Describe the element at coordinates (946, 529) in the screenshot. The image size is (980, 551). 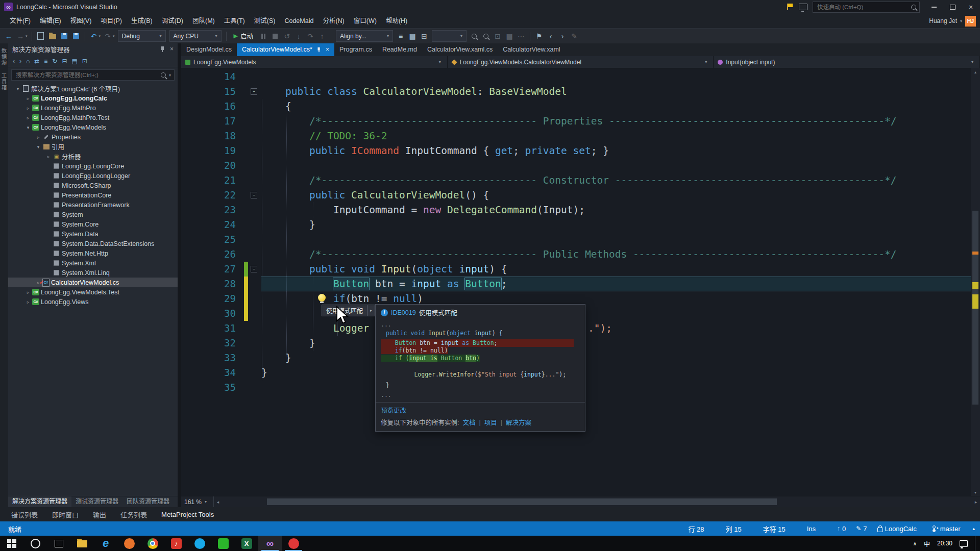
I see `status-branch: master` at that location.